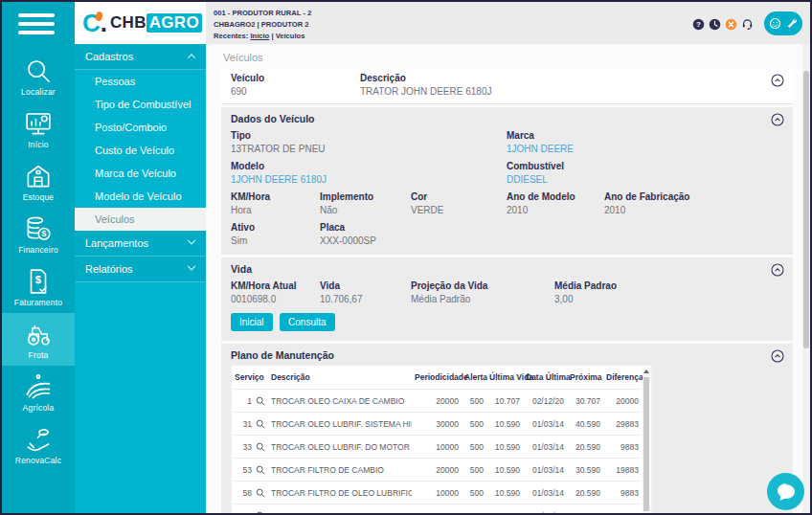 Image resolution: width=812 pixels, height=515 pixels. What do you see at coordinates (140, 196) in the screenshot?
I see `menu-item-modelo-veiculo: Modelo de Veículo` at bounding box center [140, 196].